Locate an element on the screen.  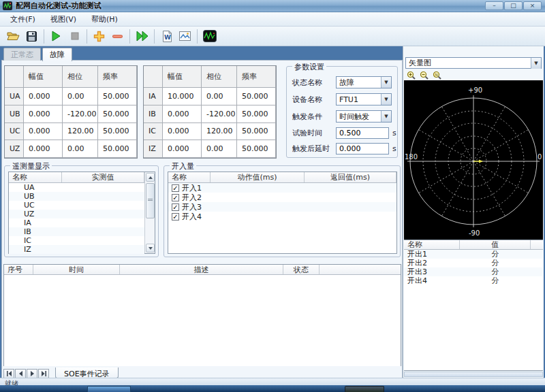
test-duration-label: 试验时间 is located at coordinates (314, 133).